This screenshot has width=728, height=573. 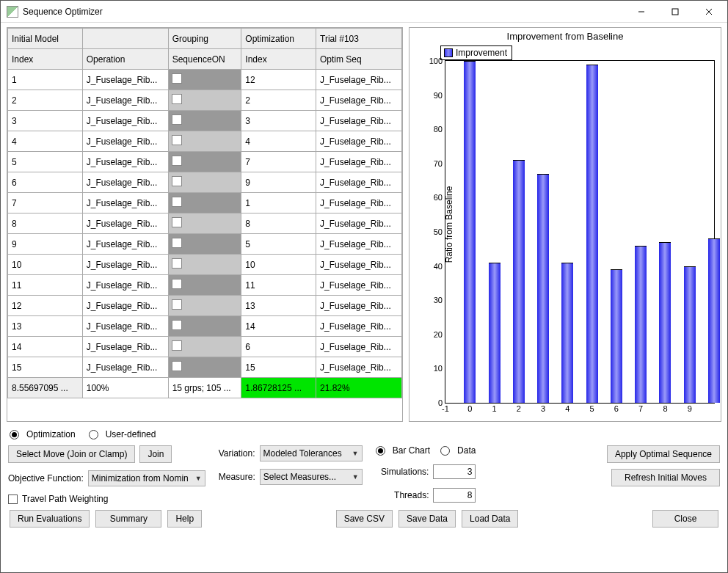 What do you see at coordinates (311, 477) in the screenshot?
I see `measure-select: Select Measures...▼` at bounding box center [311, 477].